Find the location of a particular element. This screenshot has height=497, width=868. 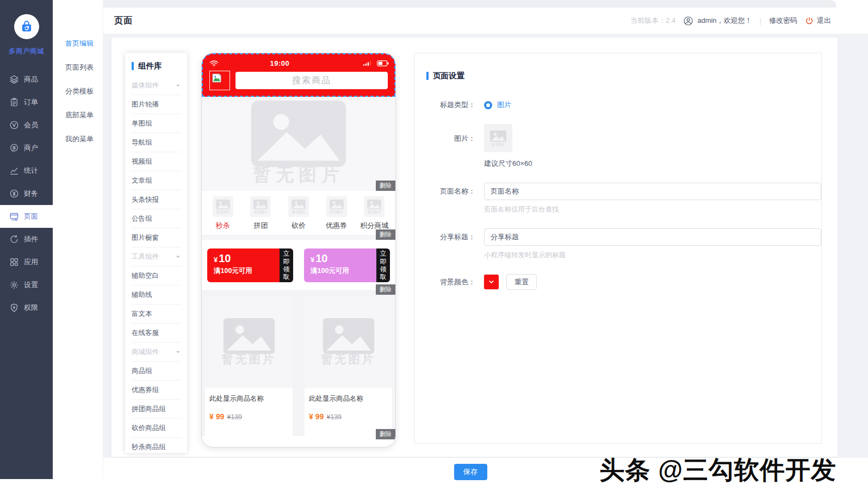

sidebar-item-finance: 财务 is located at coordinates (26, 194).